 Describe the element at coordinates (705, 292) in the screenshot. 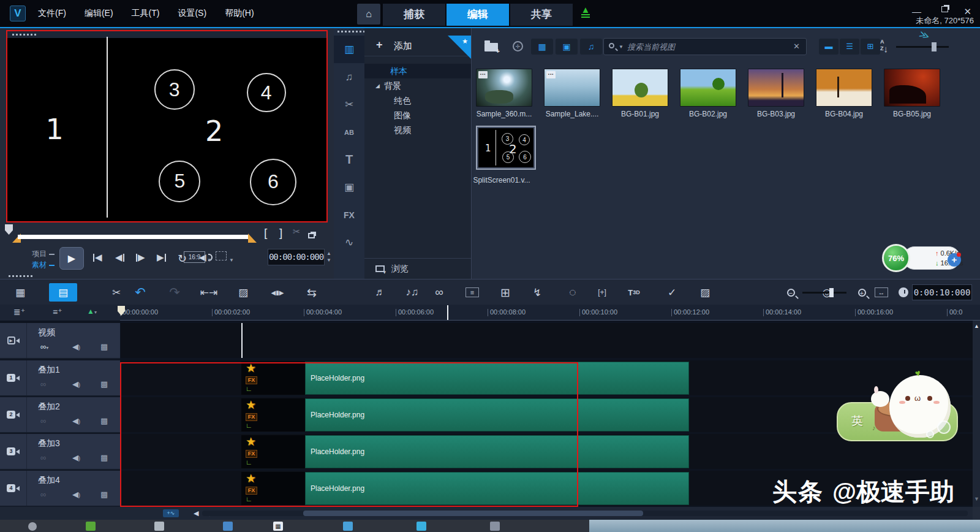

I see `mask-editor-icon: ▨` at that location.